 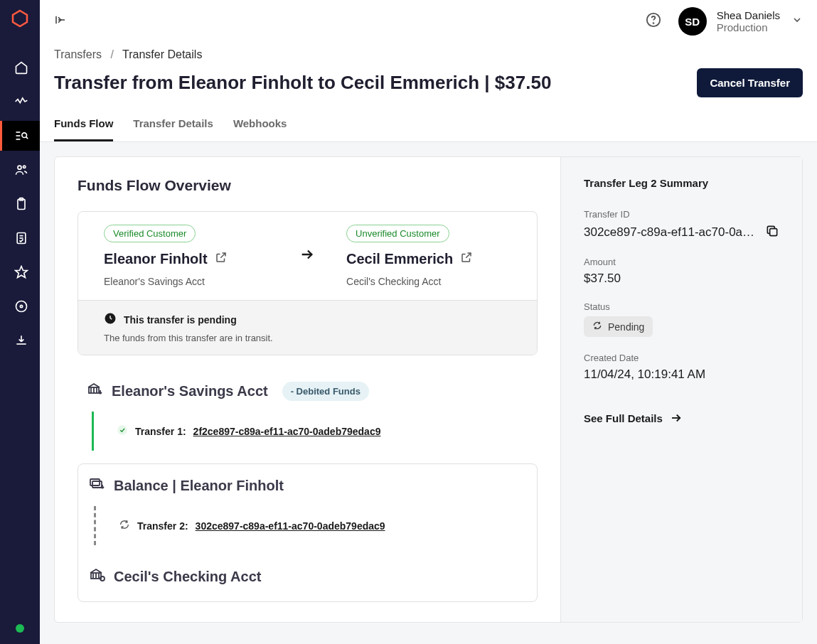 I want to click on user-name: Shea Daniels, so click(x=748, y=16).